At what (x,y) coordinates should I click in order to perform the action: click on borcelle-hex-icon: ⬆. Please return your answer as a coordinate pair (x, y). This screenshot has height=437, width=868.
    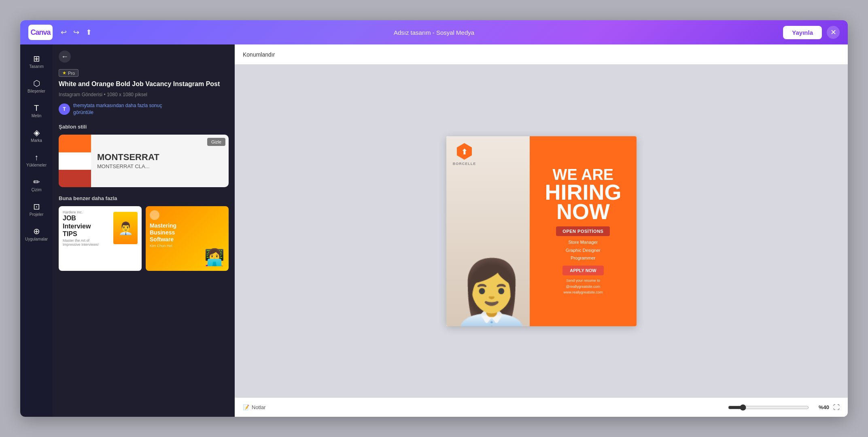
    Looking at the image, I should click on (465, 151).